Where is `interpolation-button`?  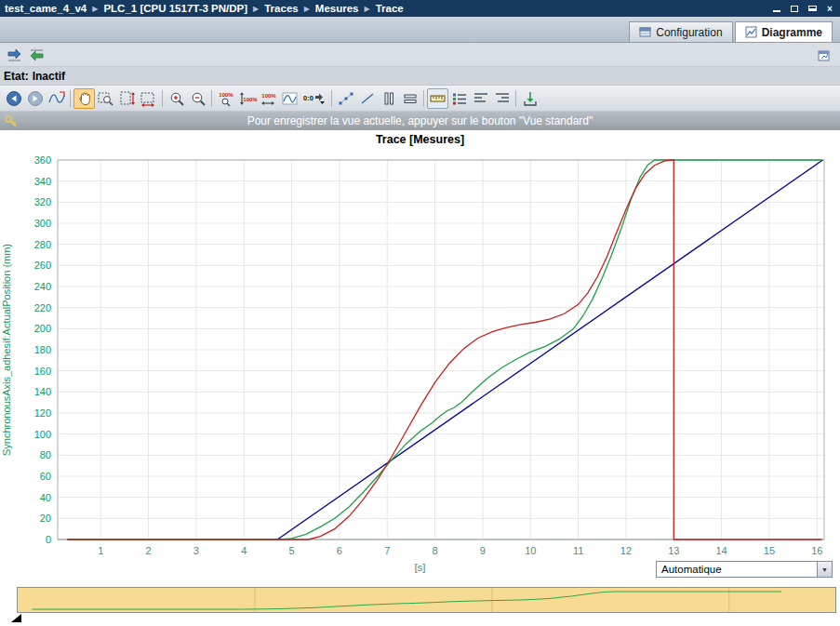
interpolation-button is located at coordinates (367, 99).